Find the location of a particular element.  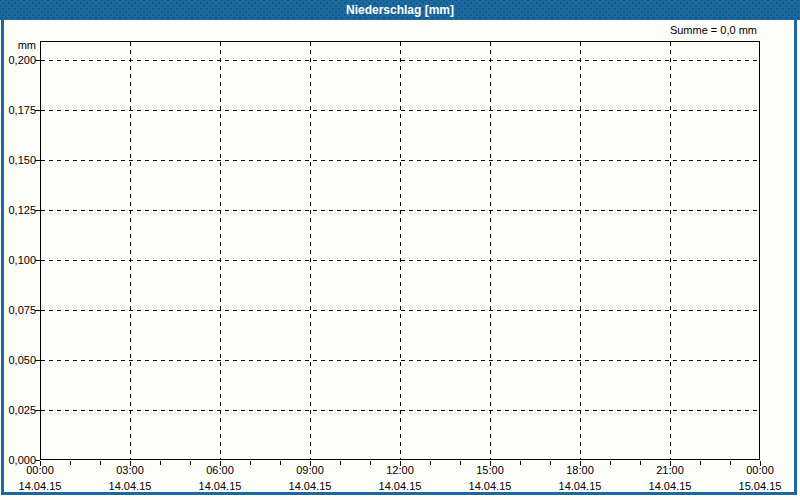

y-axis-tick-label: 0,175 is located at coordinates (18, 110).